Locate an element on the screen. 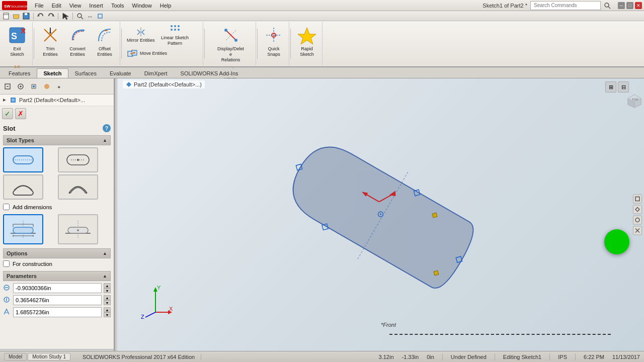 The width and height of the screenshot is (644, 362). parameters-list: ▲ ▼ ▲ ▼ is located at coordinates (57, 300).